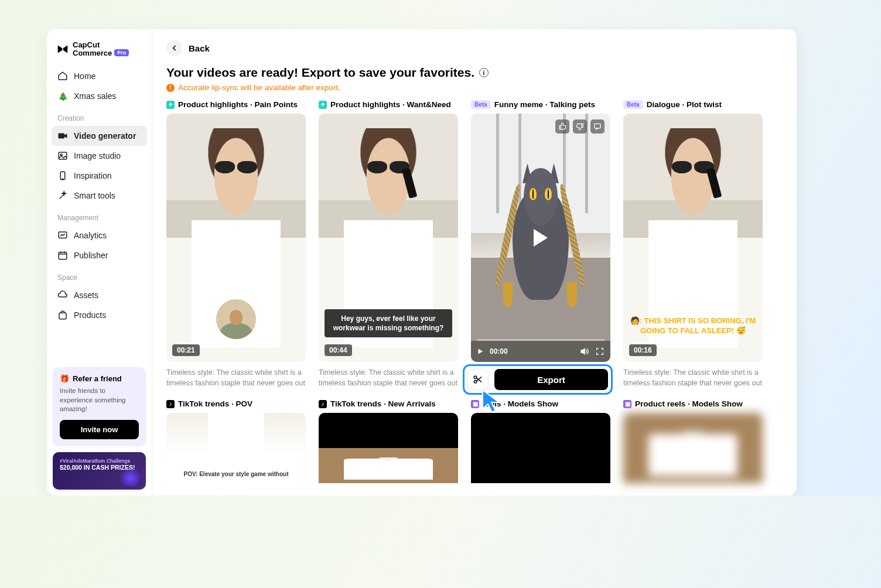 The image size is (881, 588). I want to click on sidebar-item-image-studio: Image studio, so click(100, 156).